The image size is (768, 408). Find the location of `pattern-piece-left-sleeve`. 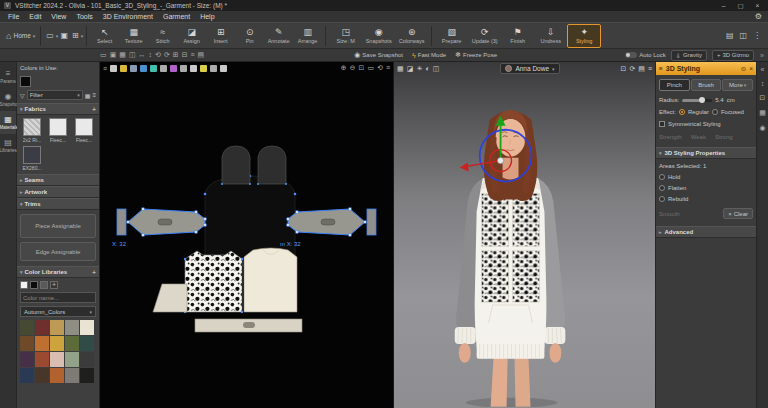

pattern-piece-left-sleeve is located at coordinates (166, 222).